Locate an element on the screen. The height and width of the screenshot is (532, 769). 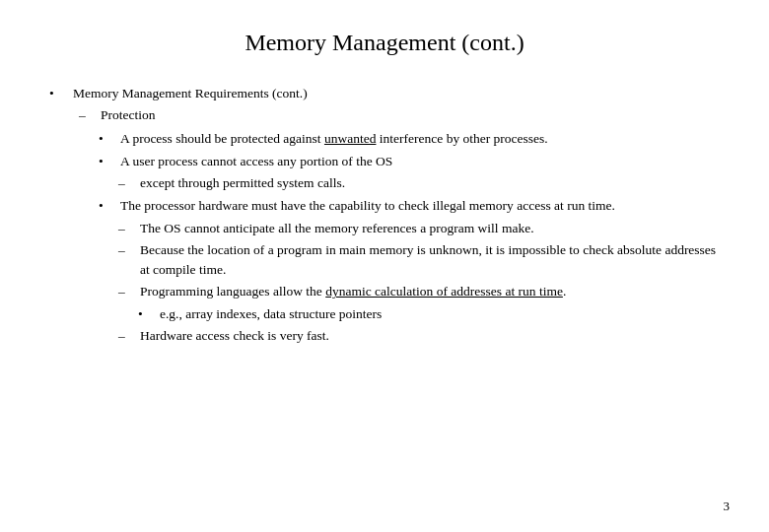
bullet4-text: The processor hardware must have the cap… is located at coordinates (368, 206).